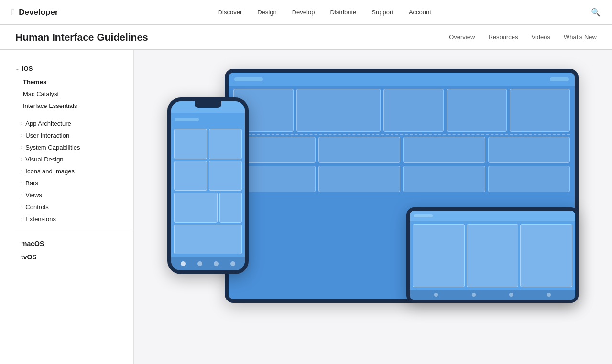  What do you see at coordinates (208, 186) in the screenshot?
I see `device-iphone` at bounding box center [208, 186].